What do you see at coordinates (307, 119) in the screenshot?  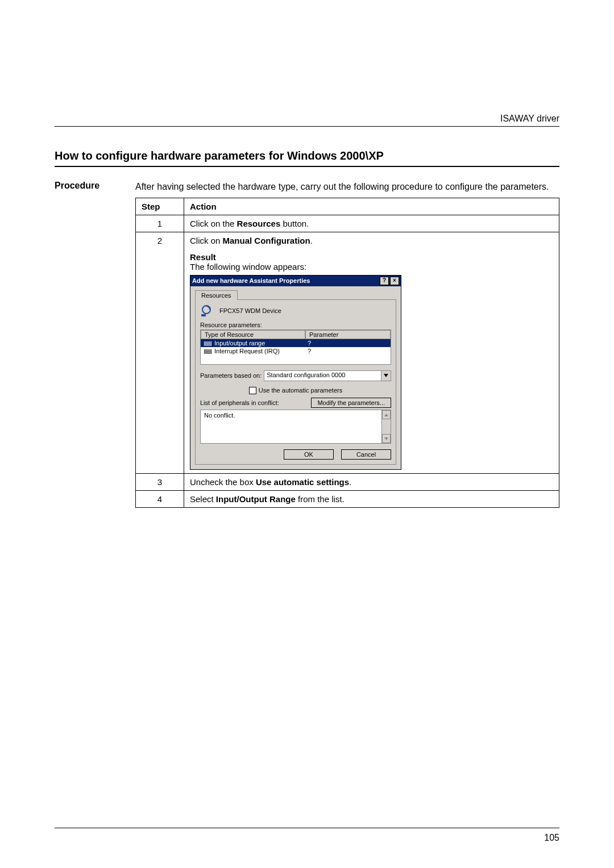 I see `header-right-text: ISAWAY driver` at bounding box center [307, 119].